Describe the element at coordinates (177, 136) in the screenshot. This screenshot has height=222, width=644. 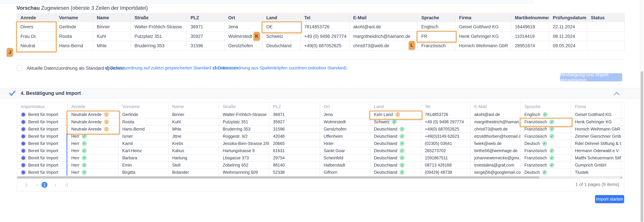
I see `import-cell-text: Jttne` at that location.